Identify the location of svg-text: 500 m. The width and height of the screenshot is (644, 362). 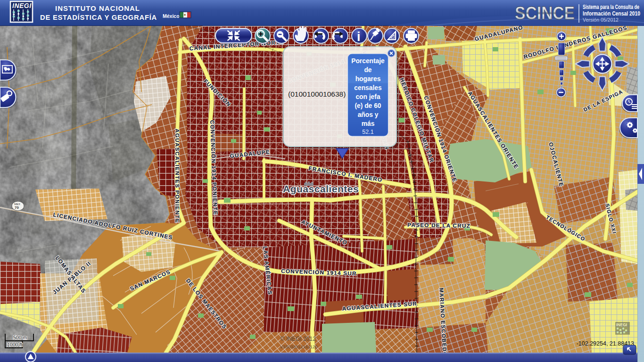
(20, 337).